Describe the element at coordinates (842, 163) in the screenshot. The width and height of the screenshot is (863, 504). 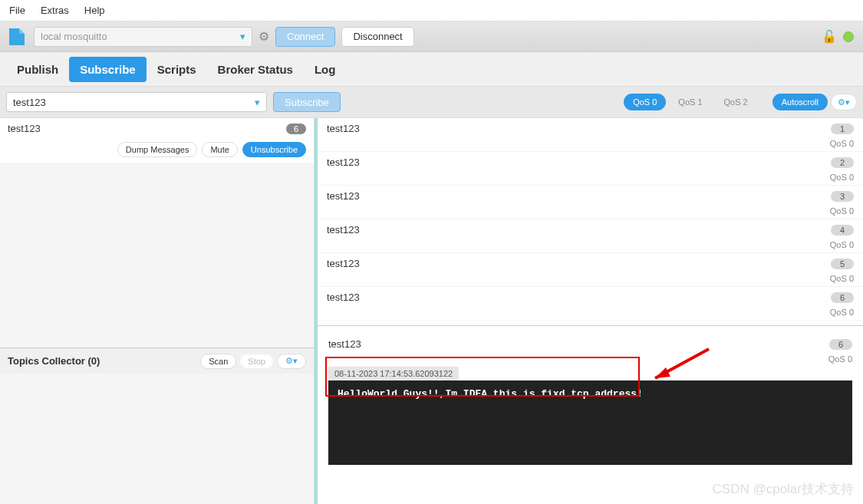
I see `message-index: 2` at that location.